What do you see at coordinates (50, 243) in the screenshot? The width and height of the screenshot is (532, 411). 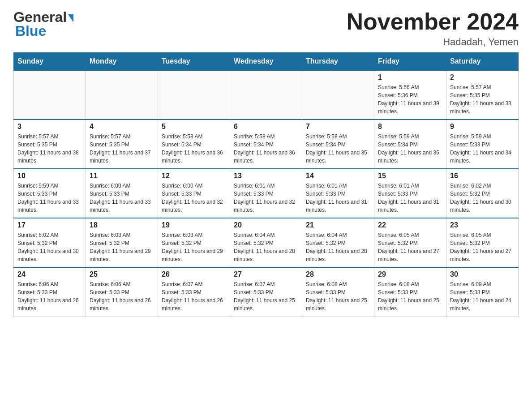 I see `calendar-cell: 17Sunrise: 6:02 AMSunset: 5:32 PMDayligh…` at bounding box center [50, 243].